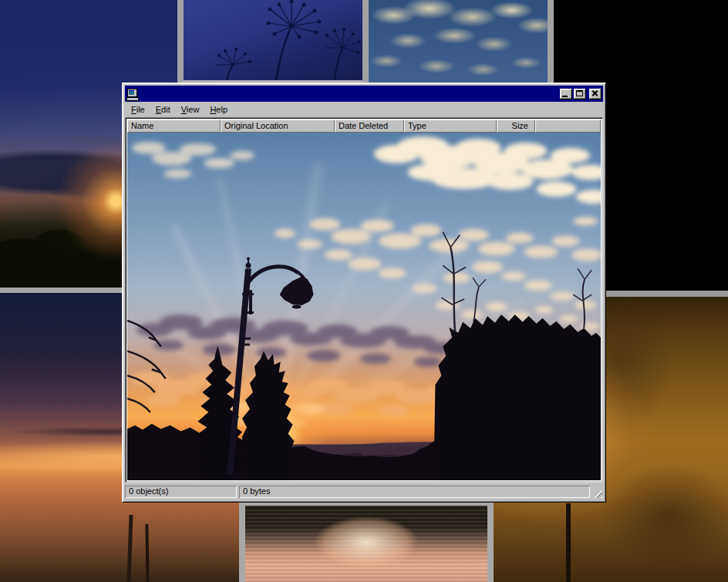 Image resolution: width=728 pixels, height=582 pixels. Describe the element at coordinates (364, 94) in the screenshot. I see `title-bar` at that location.